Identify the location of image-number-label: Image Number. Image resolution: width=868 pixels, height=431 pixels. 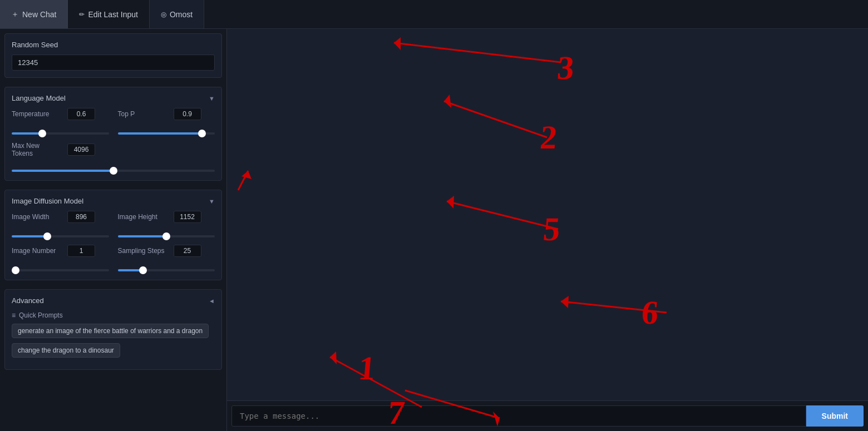
(37, 251).